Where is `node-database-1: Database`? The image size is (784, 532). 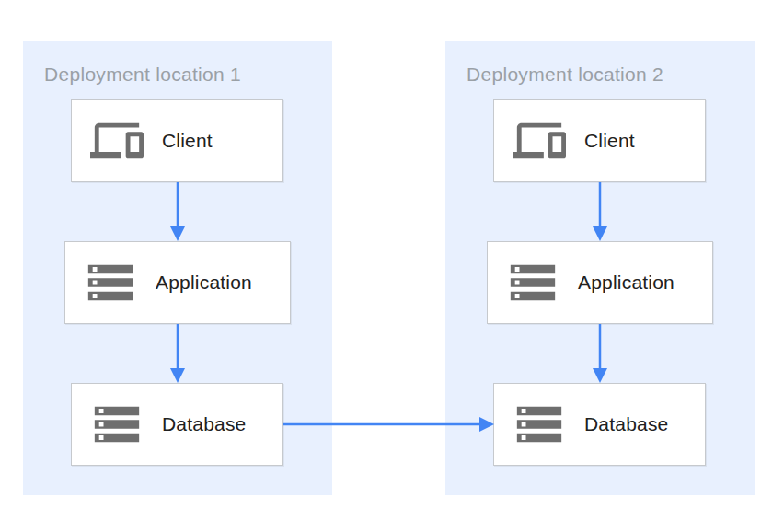
node-database-1: Database is located at coordinates (177, 424).